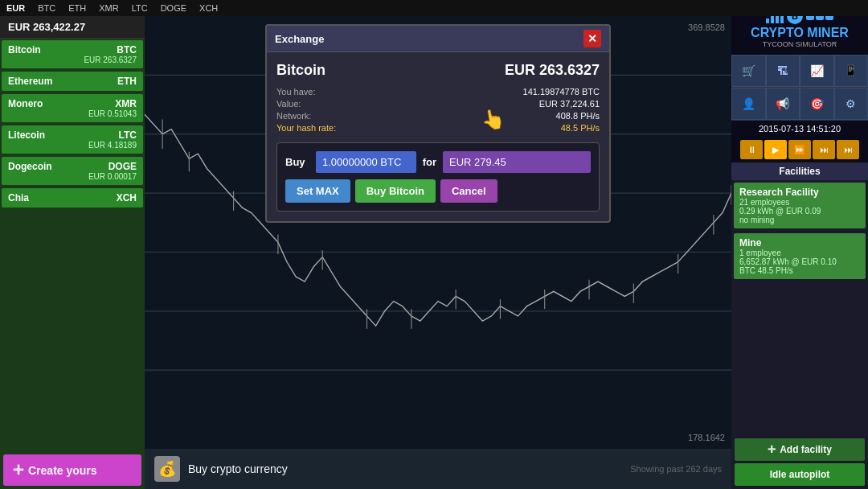  Describe the element at coordinates (800, 270) in the screenshot. I see `facility-mine-detail3: BTC 48.5 PH/s` at that location.